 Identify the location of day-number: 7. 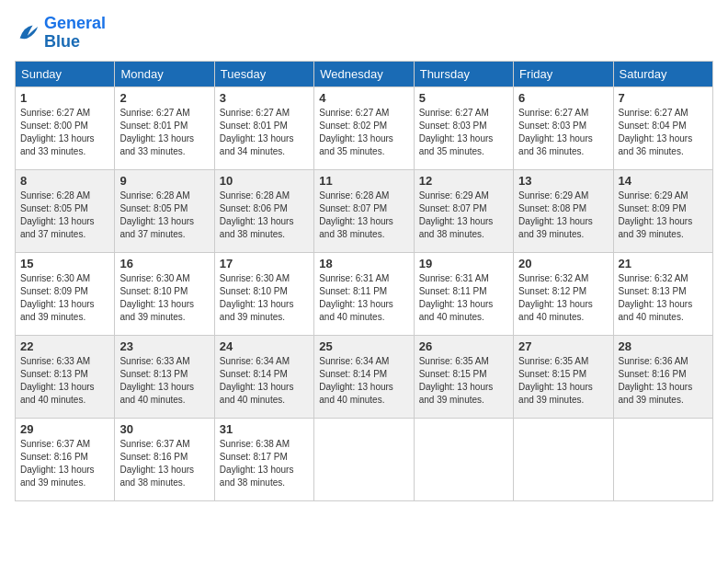
(664, 98).